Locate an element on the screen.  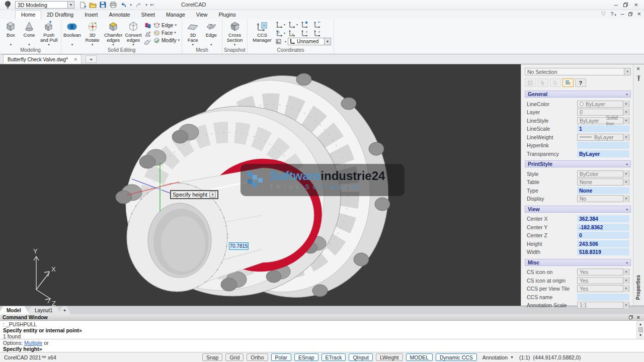
width-input: 518.8319 is located at coordinates (603, 252).